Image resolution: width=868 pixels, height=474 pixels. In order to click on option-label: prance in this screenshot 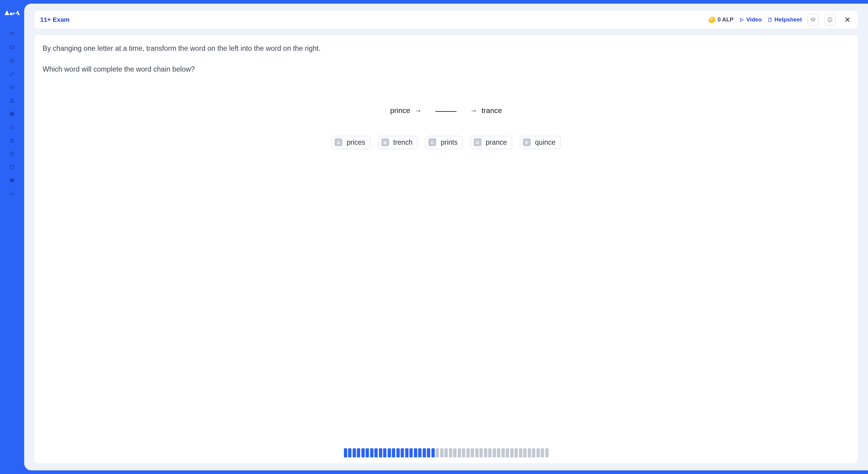, I will do `click(496, 142)`.